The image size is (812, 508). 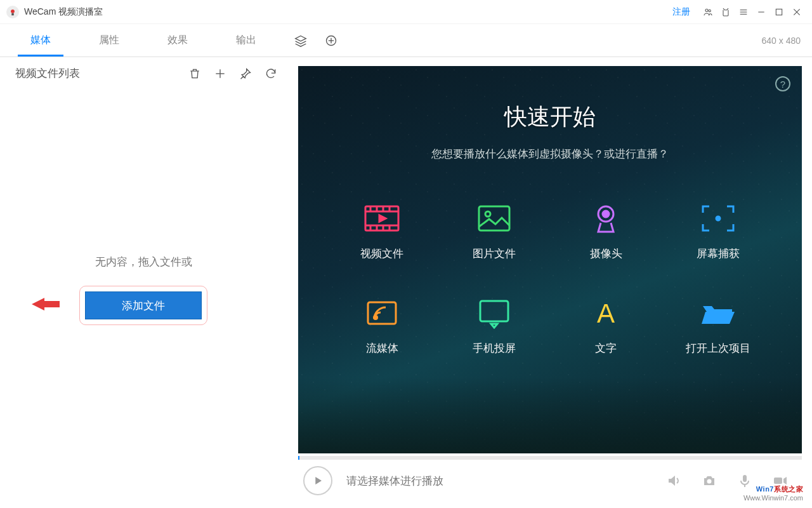 I want to click on add-file-button: 添加文件, so click(x=143, y=305).